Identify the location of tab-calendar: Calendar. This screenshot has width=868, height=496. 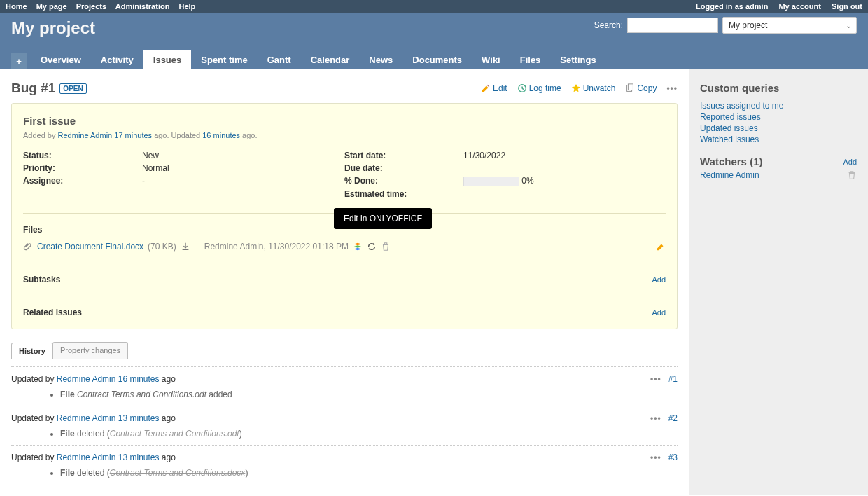
(330, 60).